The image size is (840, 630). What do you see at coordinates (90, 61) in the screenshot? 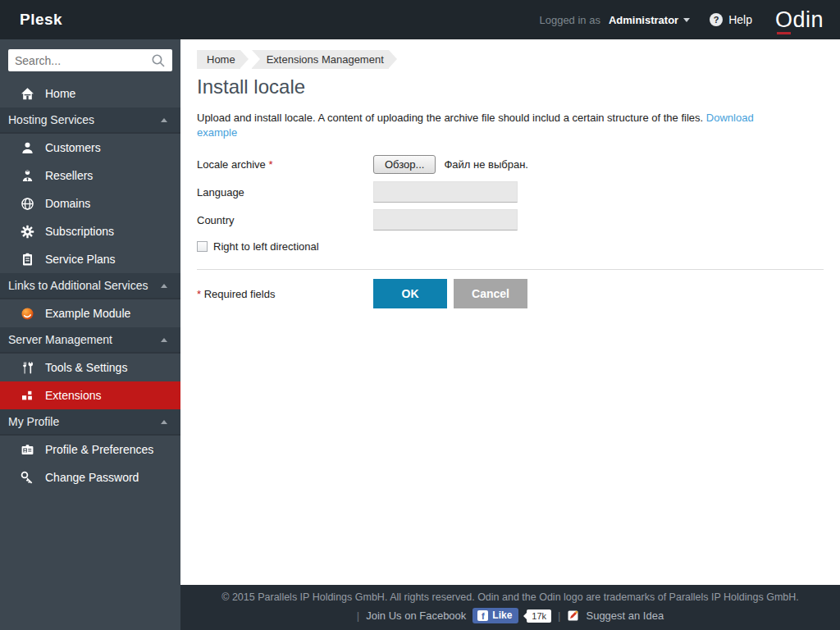
I see `search-input` at bounding box center [90, 61].